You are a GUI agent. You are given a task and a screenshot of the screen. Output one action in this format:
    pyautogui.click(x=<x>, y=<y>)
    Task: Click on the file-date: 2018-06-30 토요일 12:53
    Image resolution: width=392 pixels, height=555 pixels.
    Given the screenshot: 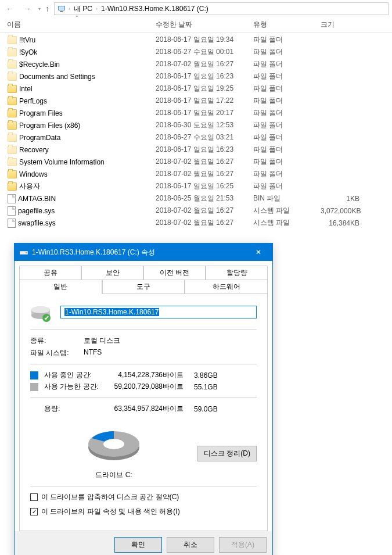 What is the action you would take?
    pyautogui.click(x=204, y=126)
    